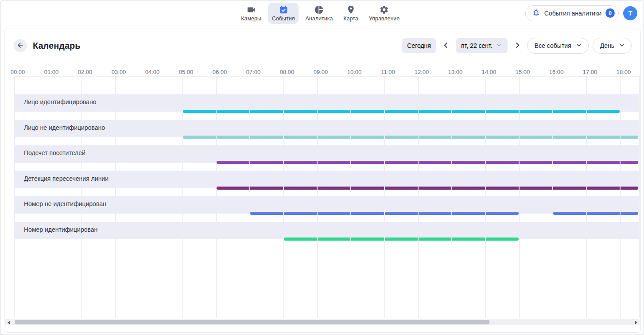  Describe the element at coordinates (57, 46) in the screenshot. I see `page-title: Календарь` at that location.